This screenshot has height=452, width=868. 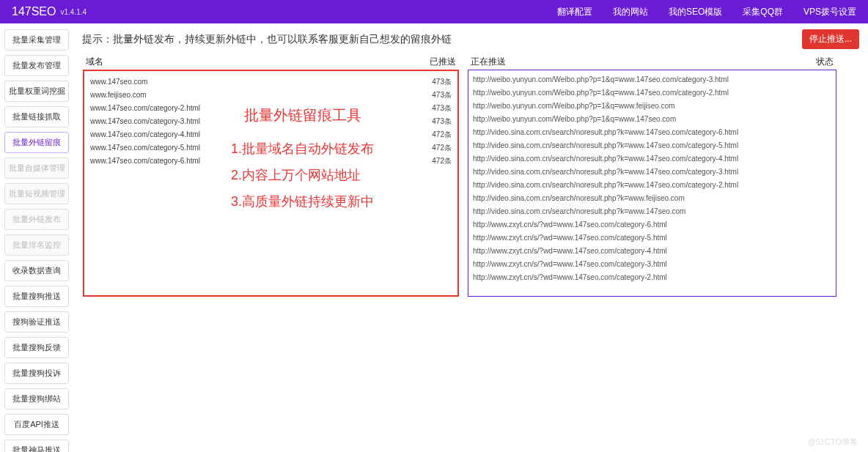 What do you see at coordinates (707, 12) in the screenshot?
I see `top-nav: 翻译配置 我的网站 我的SEO模版 采集QQ群 VPS拨号设置` at bounding box center [707, 12].